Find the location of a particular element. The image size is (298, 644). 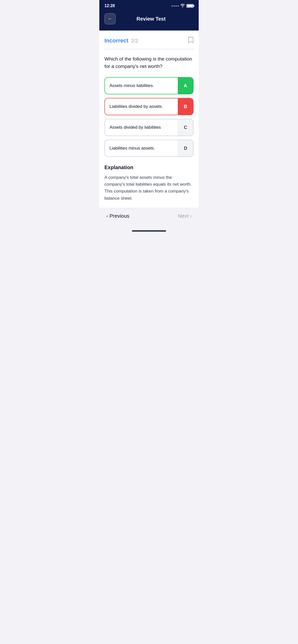

main-content: Incorrect 2/2 Which of the following is … is located at coordinates (149, 119).